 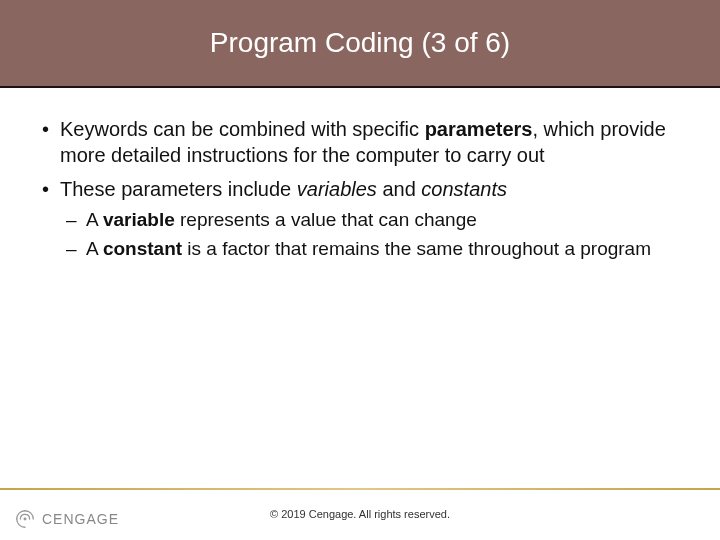 I want to click on sub-bullet-list: A variable represents a value that can c…, so click(x=371, y=234).